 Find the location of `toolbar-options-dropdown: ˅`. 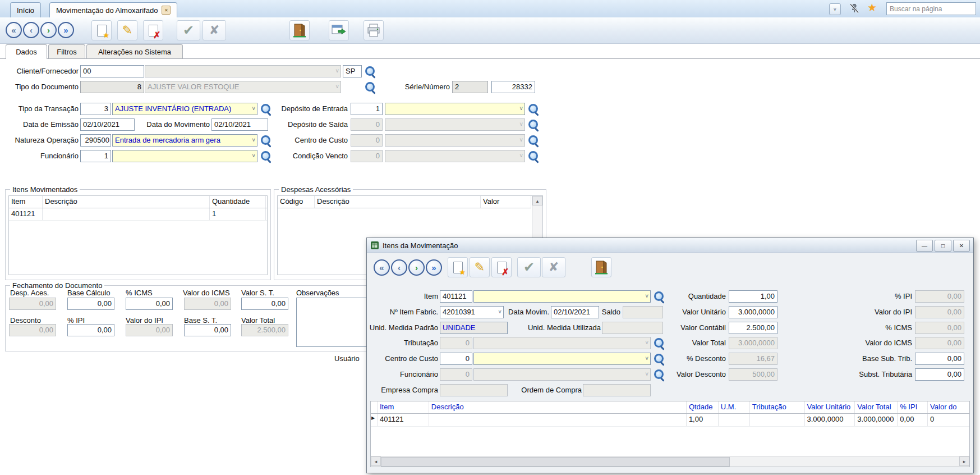

toolbar-options-dropdown: ˅ is located at coordinates (835, 9).